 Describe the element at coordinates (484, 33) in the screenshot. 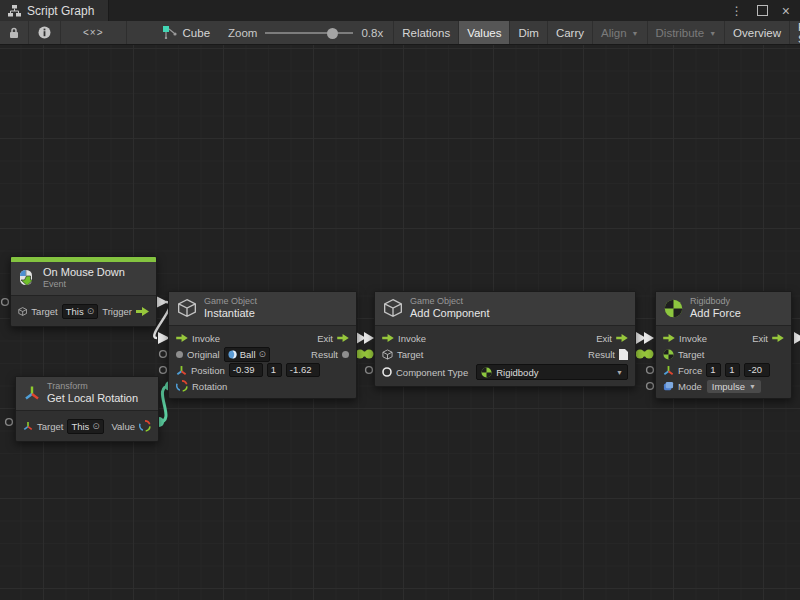

I see `values-label: Values` at that location.